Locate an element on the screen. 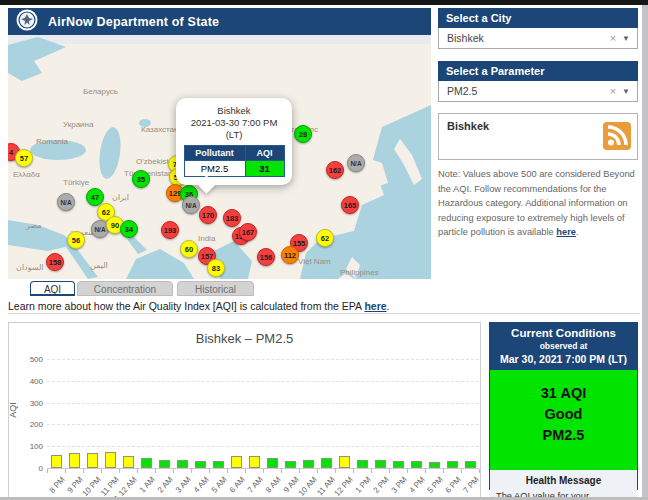 Image resolution: width=648 pixels, height=500 pixels. aqi-marker: 56 is located at coordinates (76, 240).